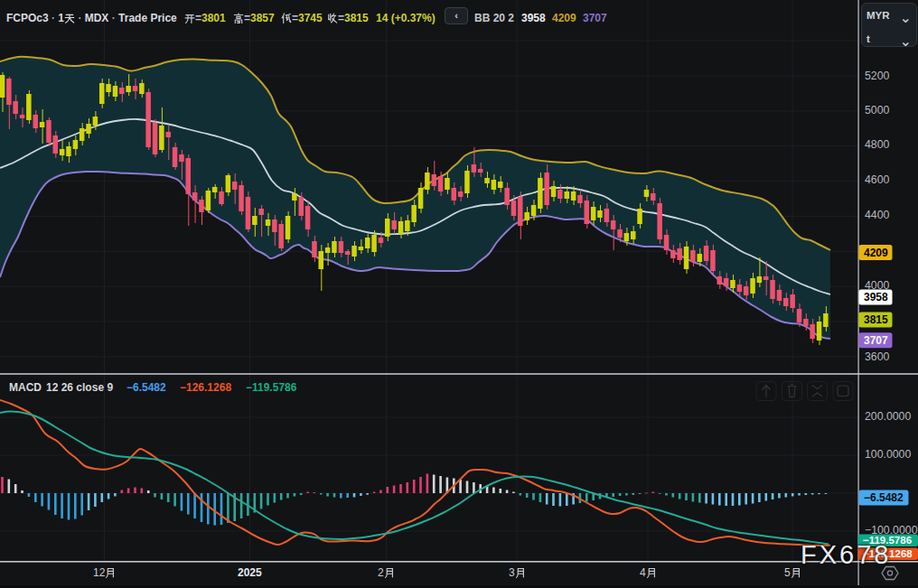 The image size is (918, 588). What do you see at coordinates (887, 454) in the screenshot?
I see `svg-text: 100.0000` at bounding box center [887, 454].